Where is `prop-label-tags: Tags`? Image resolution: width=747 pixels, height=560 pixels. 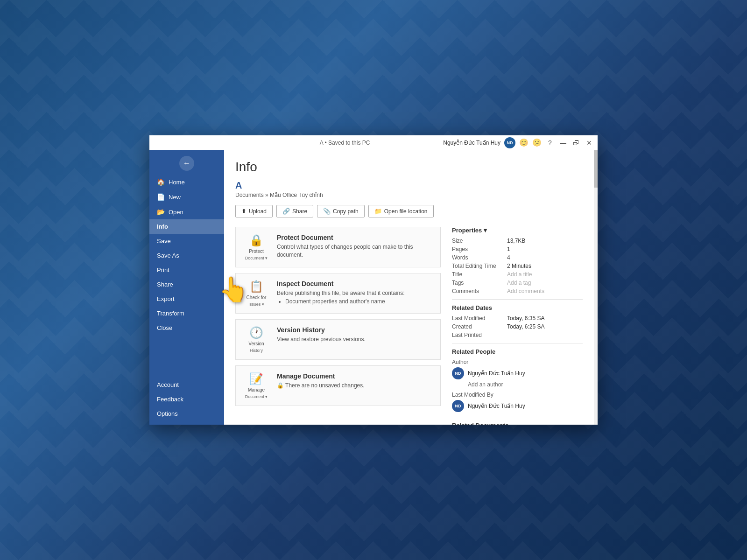 prop-label-tags: Tags is located at coordinates (478, 283).